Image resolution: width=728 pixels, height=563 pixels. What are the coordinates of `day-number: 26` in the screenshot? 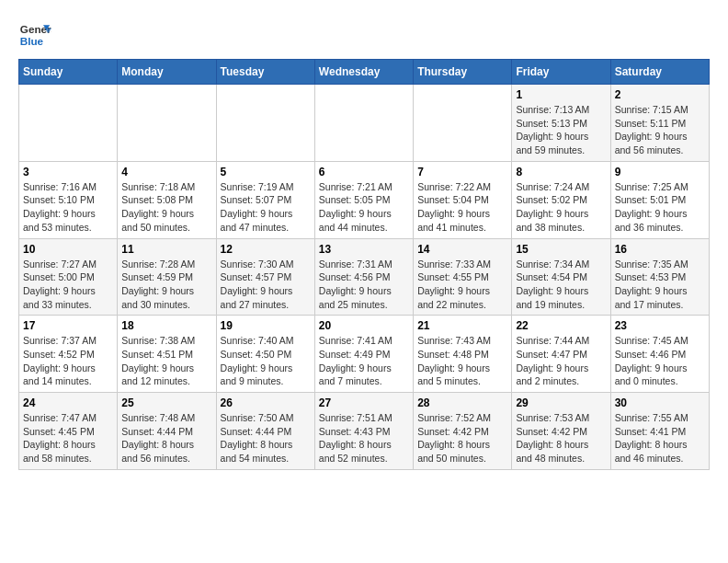 It's located at (266, 403).